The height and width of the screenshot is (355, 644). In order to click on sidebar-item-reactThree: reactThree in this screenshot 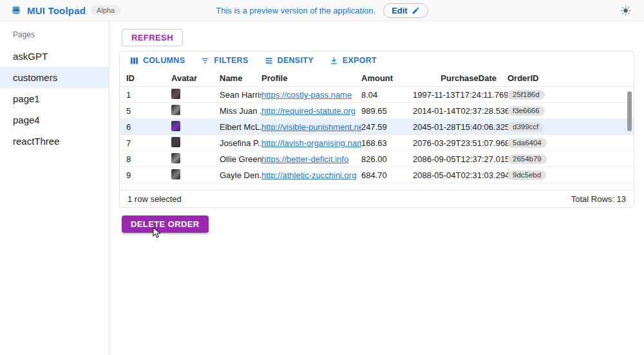, I will do `click(54, 141)`.